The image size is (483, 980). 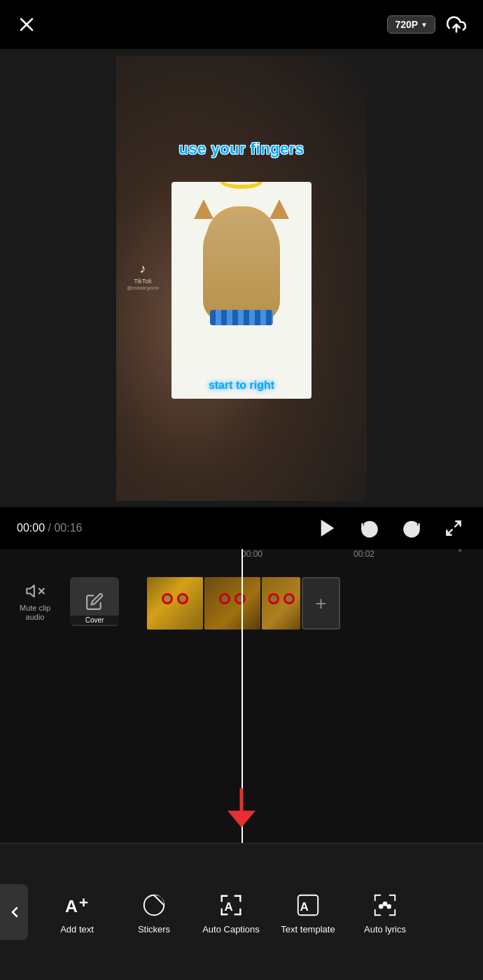 I want to click on auto-captions-label: Auto Captions, so click(x=231, y=929).